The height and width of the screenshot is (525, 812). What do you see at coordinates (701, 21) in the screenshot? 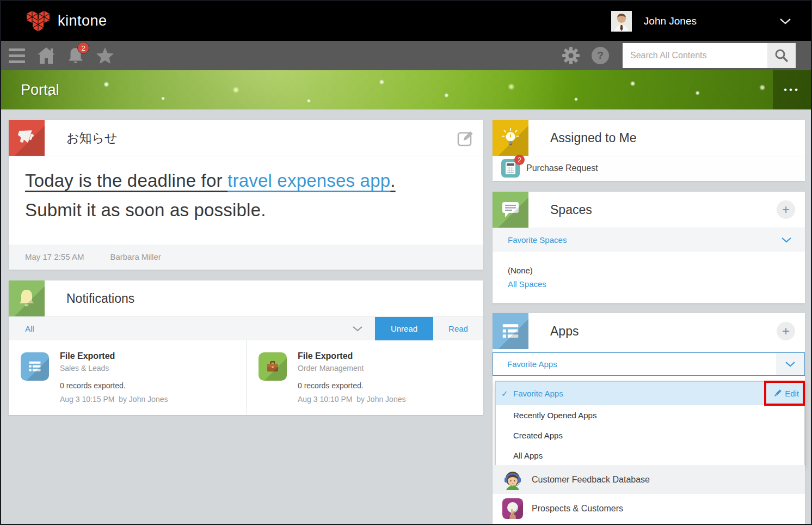
I see `user-menu: John Jones` at bounding box center [701, 21].